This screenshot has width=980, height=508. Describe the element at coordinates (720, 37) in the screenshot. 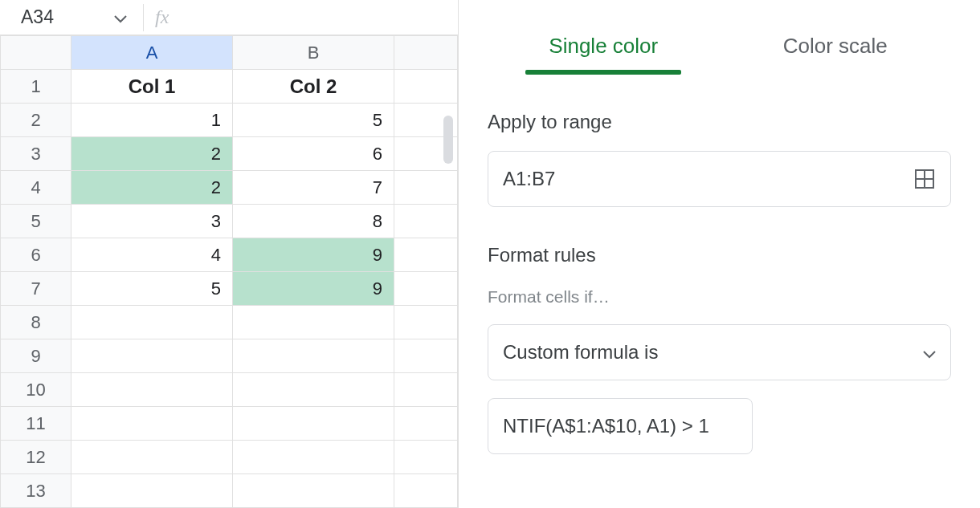

I see `tabs: Single color Color scale` at that location.